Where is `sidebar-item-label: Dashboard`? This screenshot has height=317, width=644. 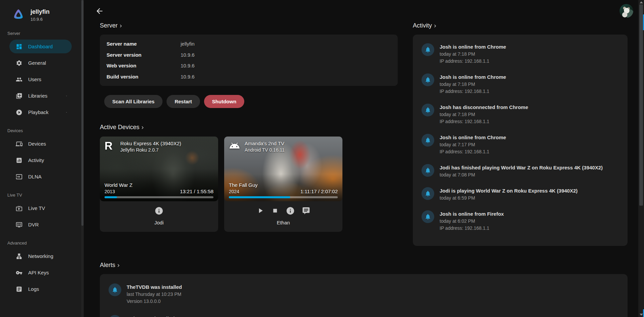
sidebar-item-label: Dashboard is located at coordinates (40, 46).